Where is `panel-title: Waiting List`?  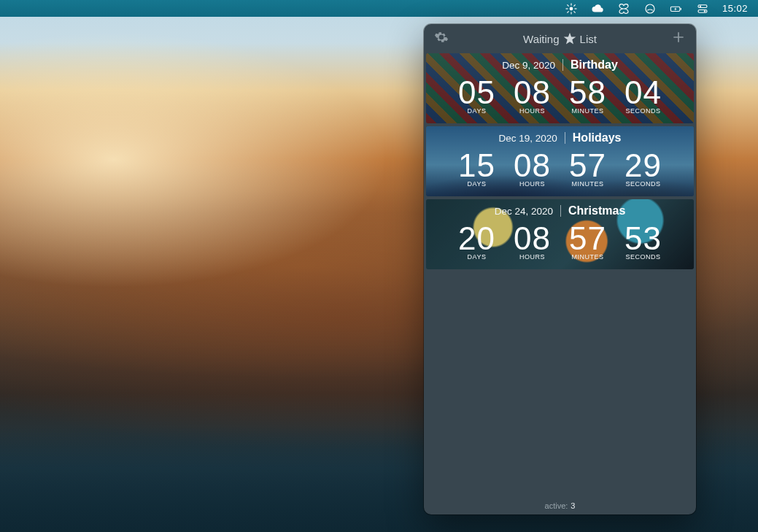 panel-title: Waiting List is located at coordinates (560, 39).